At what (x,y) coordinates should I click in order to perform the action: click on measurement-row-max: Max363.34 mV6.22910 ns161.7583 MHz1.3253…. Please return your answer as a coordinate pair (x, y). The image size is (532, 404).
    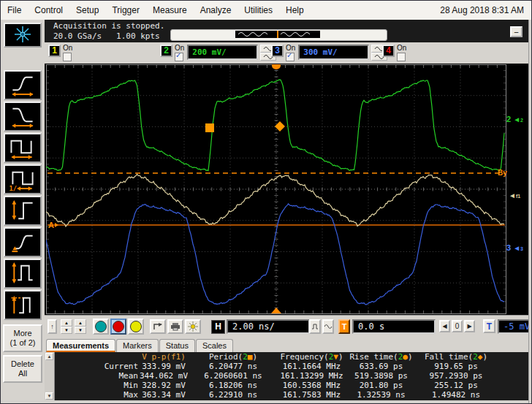
    Looking at the image, I should click on (291, 395).